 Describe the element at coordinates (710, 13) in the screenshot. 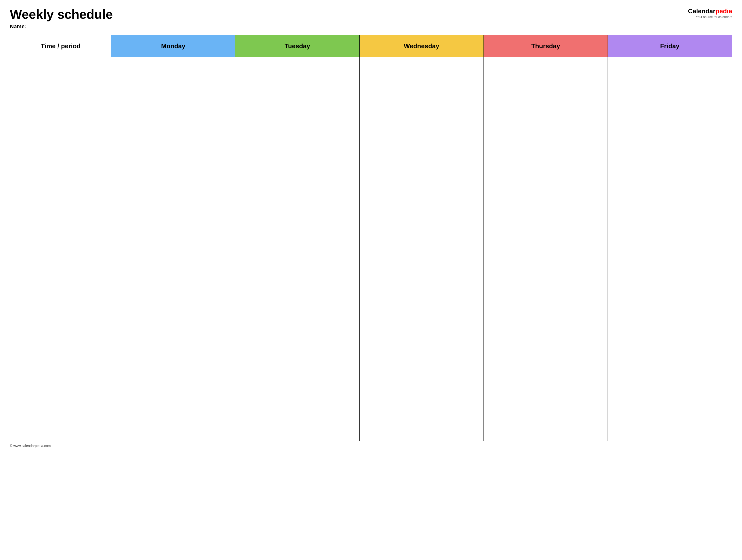

I see `logo-section: Calendarpedia Your source for calendars` at that location.